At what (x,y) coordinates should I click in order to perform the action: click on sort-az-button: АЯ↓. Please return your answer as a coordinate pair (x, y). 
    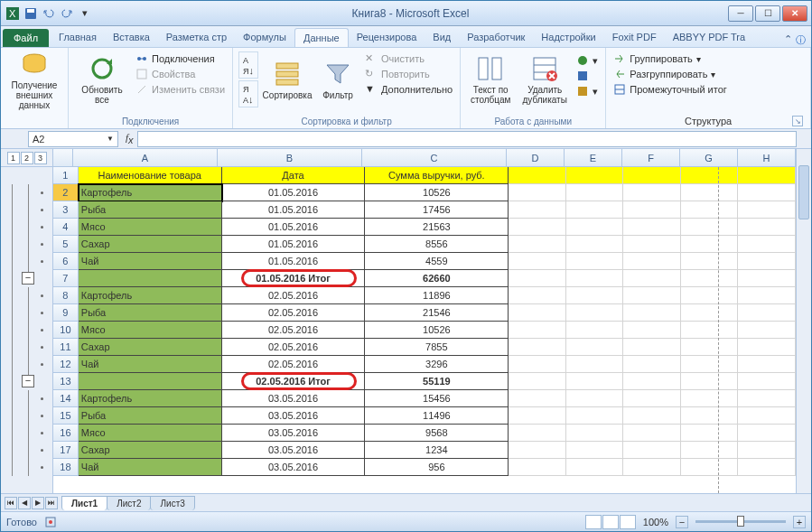
    Looking at the image, I should click on (248, 65).